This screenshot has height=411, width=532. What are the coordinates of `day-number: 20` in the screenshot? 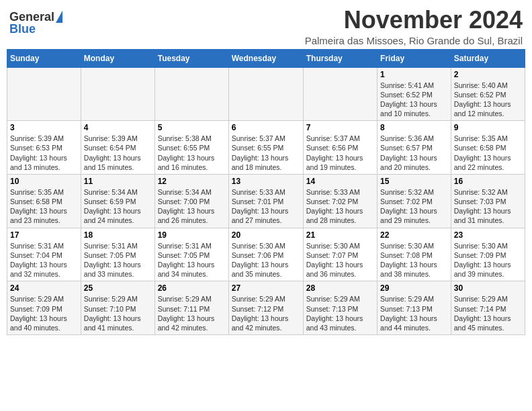 It's located at (266, 235).